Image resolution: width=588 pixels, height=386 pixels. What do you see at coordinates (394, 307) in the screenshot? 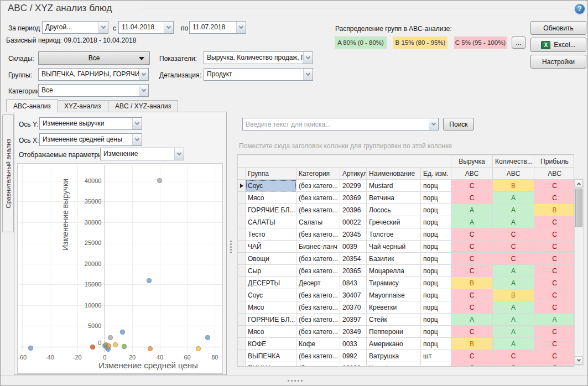
I see `cell-name: Креветки` at bounding box center [394, 307].